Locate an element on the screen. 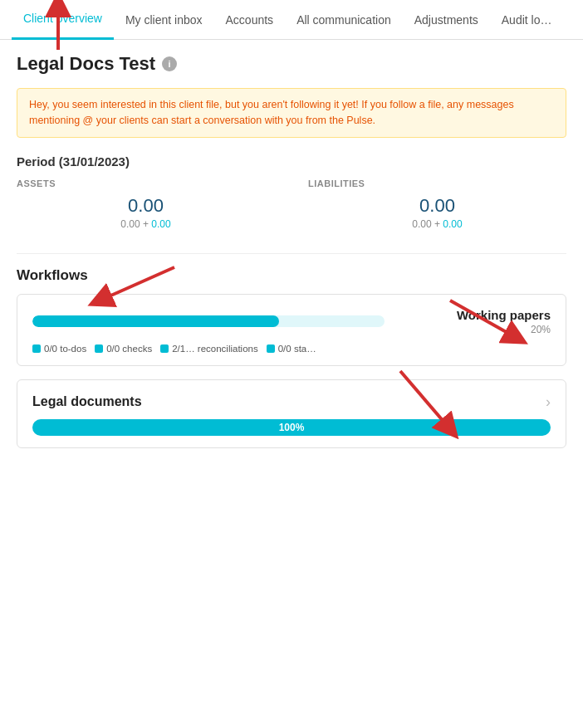  tag-dot-todos is located at coordinates (37, 349).